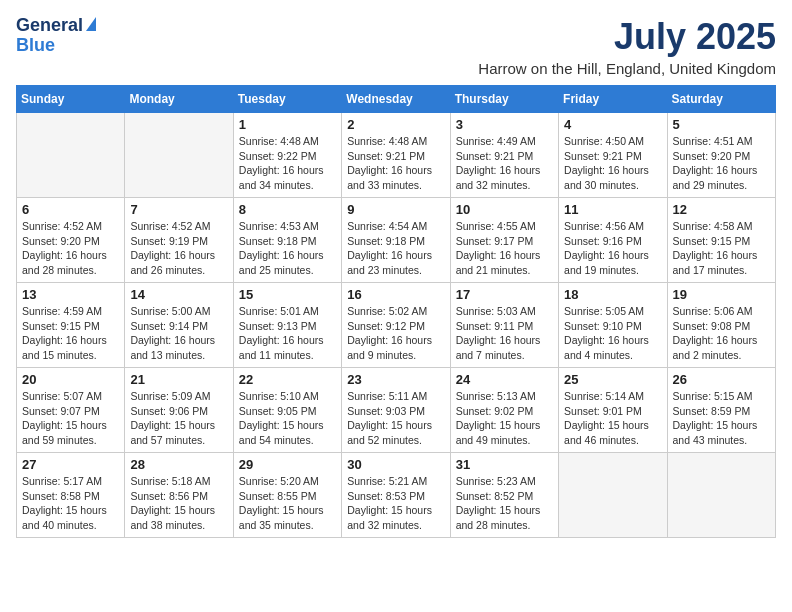  What do you see at coordinates (396, 124) in the screenshot?
I see `day-number: 2` at bounding box center [396, 124].